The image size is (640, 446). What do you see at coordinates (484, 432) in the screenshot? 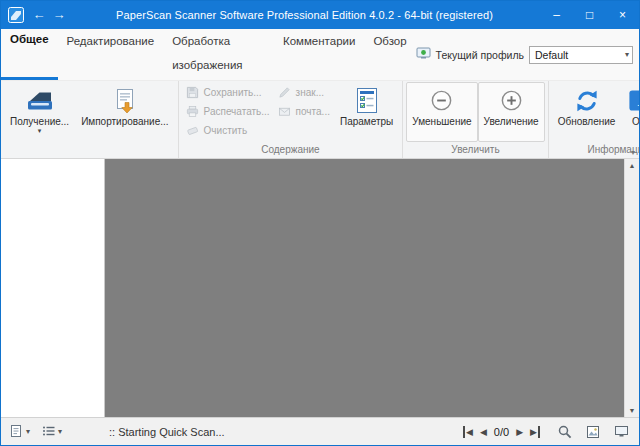
I see `previous-page-button: ◀` at bounding box center [484, 432].